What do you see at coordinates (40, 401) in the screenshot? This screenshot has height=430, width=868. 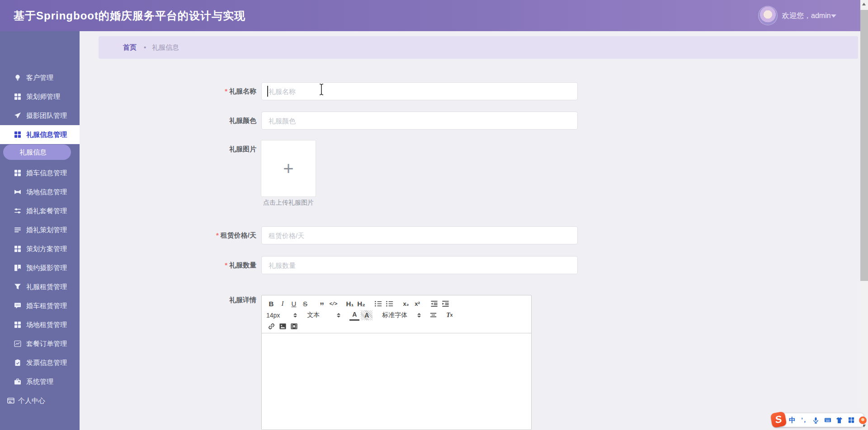 I see `sidebar-item-personal-center: 个人中心` at bounding box center [40, 401].